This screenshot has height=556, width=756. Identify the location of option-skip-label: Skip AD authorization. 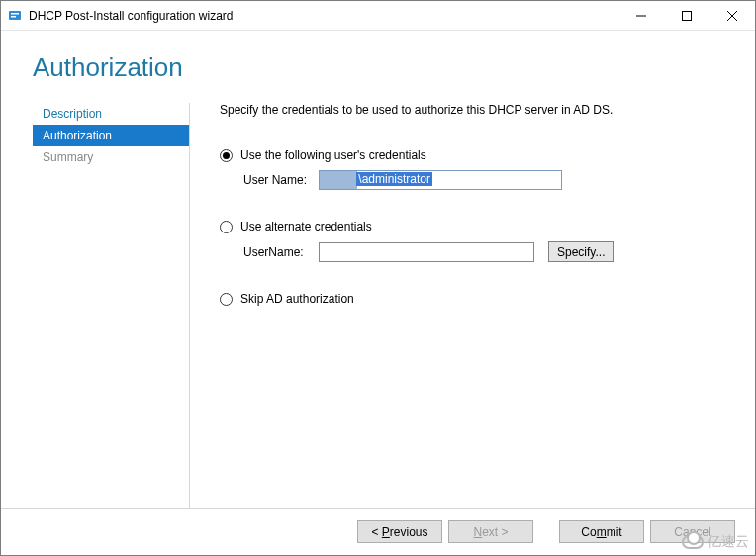
(297, 299).